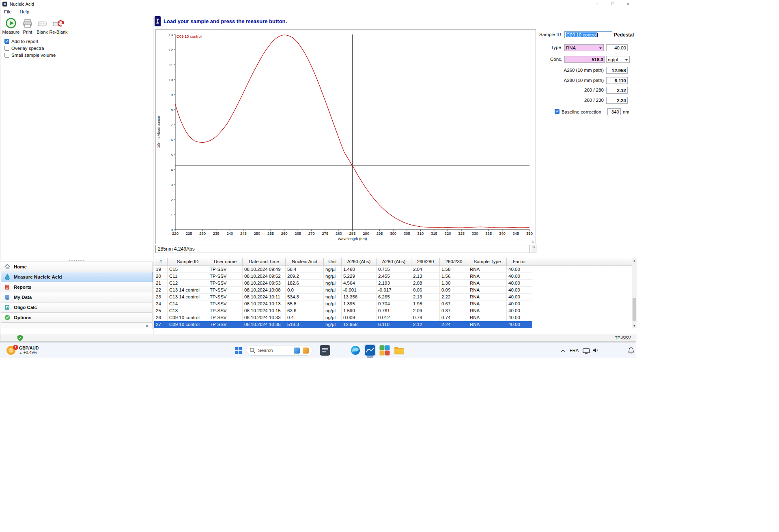 The width and height of the screenshot is (779, 532). I want to click on notification-bell-icon, so click(631, 351).